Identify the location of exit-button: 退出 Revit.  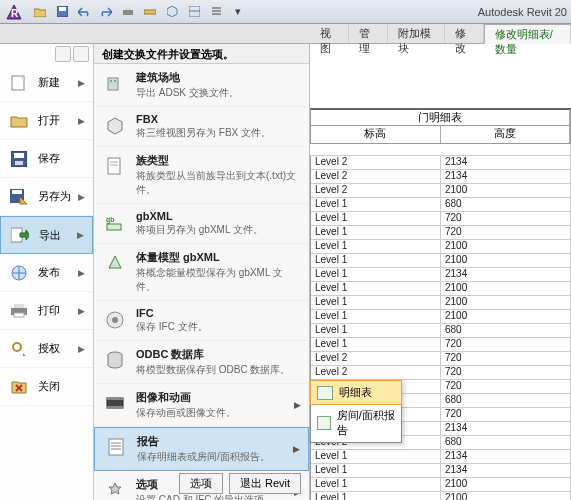
(265, 484).